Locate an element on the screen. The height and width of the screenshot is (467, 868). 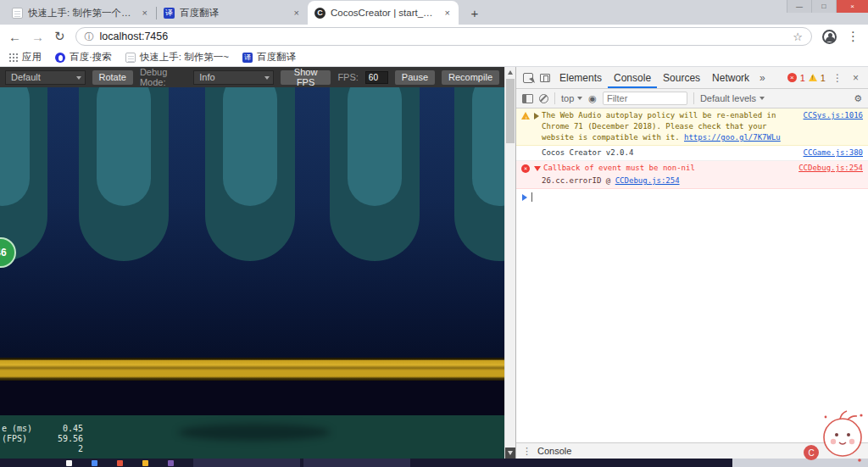
rotate-button: Rotate is located at coordinates (113, 78).